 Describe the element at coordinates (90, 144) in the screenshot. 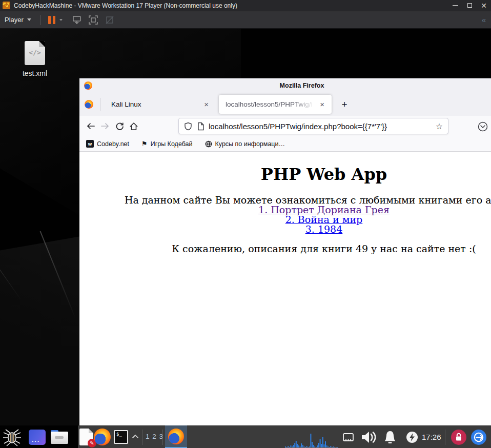

I see `codeby-favicon: w` at that location.